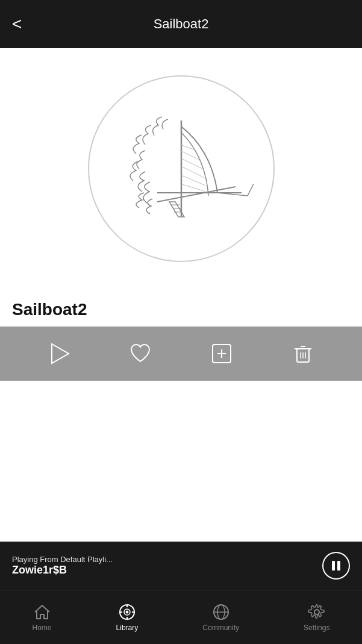  What do you see at coordinates (181, 169) in the screenshot?
I see `album-art-circle` at bounding box center [181, 169].